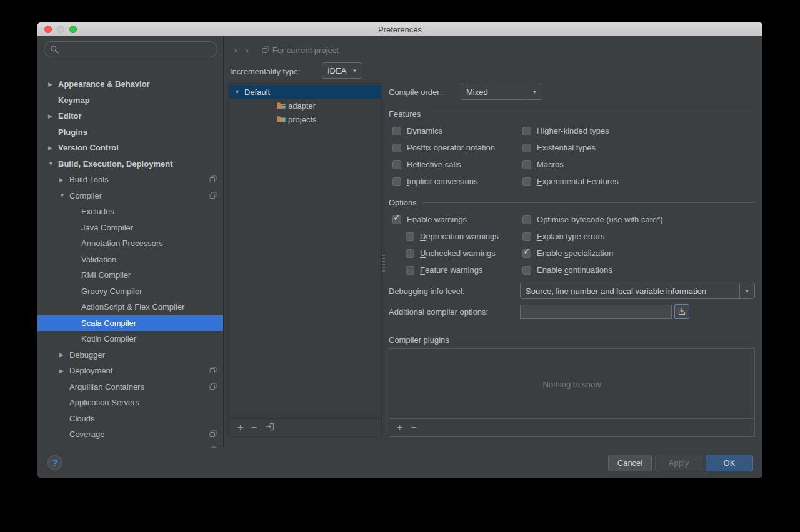  I want to click on checkbox-row: ✓ Feature warnings, so click(446, 270).